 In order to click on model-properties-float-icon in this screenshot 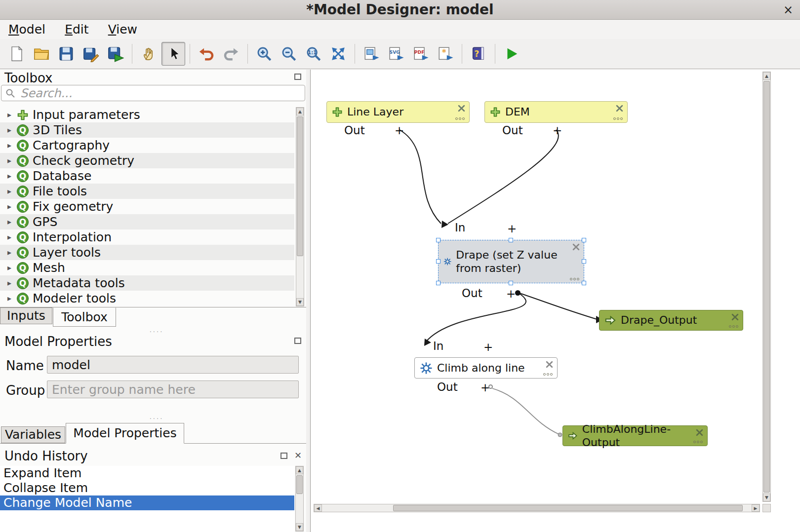, I will do `click(298, 341)`.